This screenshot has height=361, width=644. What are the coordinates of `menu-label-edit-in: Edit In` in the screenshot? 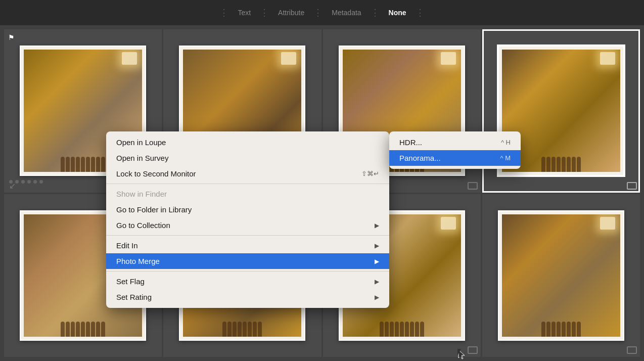 It's located at (127, 246).